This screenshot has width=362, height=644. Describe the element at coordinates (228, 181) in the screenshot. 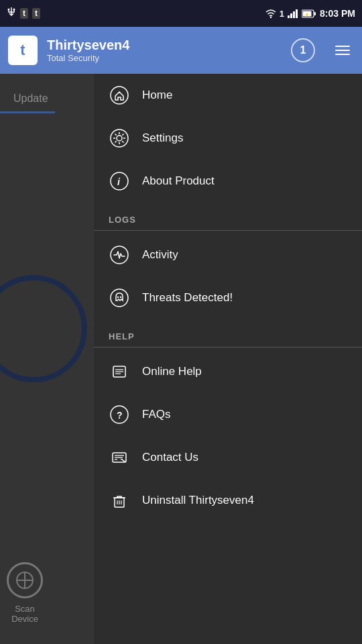

I see `menu-item-about: i About Product` at that location.